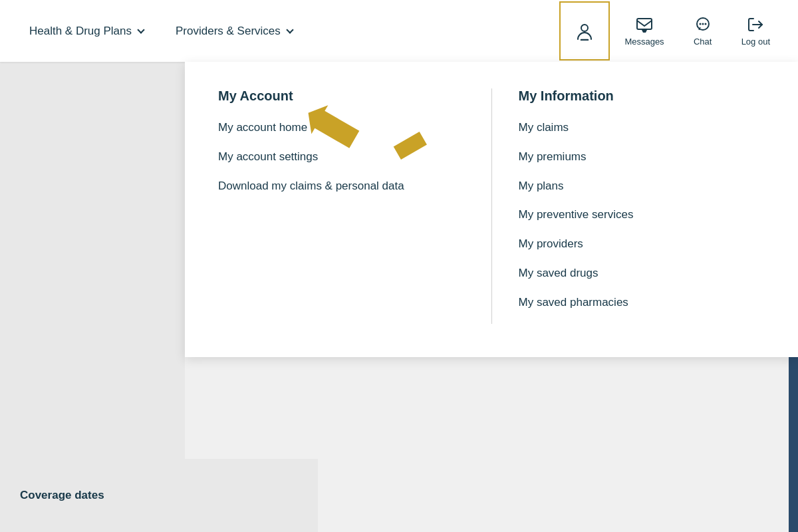 The height and width of the screenshot is (532, 798). What do you see at coordinates (642, 157) in the screenshot?
I see `my-premiums-link: My premiums` at bounding box center [642, 157].